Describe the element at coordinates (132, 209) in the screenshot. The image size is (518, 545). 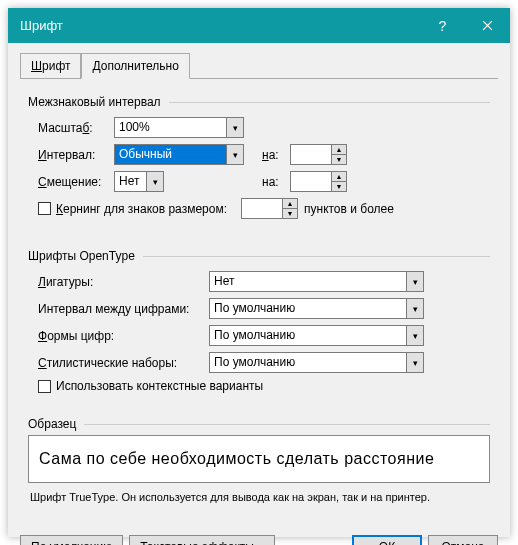
I see `kerning-checkbox: Кернинг для знаков размером:` at that location.